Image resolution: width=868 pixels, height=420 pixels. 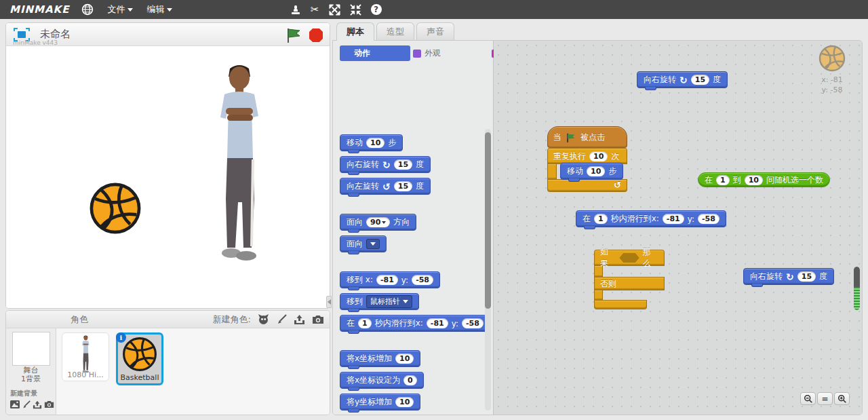 What do you see at coordinates (410, 380) in the screenshot?
I see `number-input: 0` at bounding box center [410, 380].